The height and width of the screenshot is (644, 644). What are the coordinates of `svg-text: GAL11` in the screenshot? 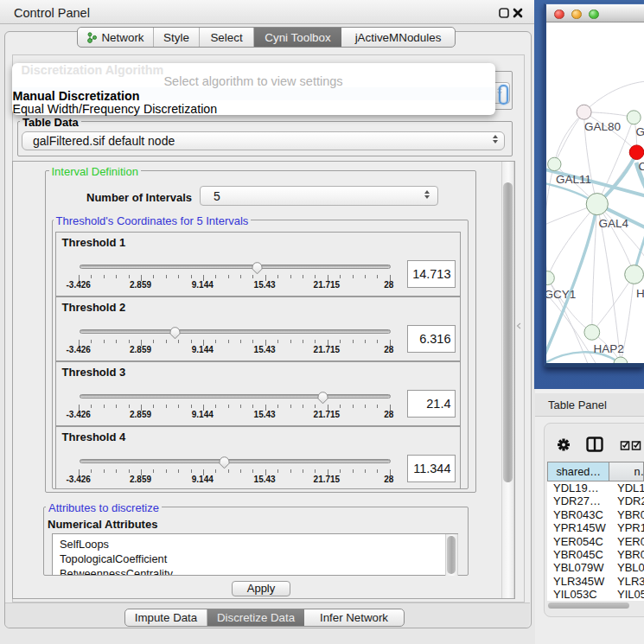 It's located at (574, 180).